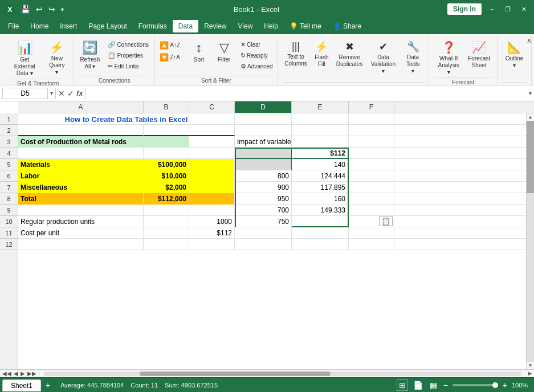 Image resolution: width=534 pixels, height=392 pixels. Describe the element at coordinates (9, 153) in the screenshot. I see `row-header-4: 4` at that location.